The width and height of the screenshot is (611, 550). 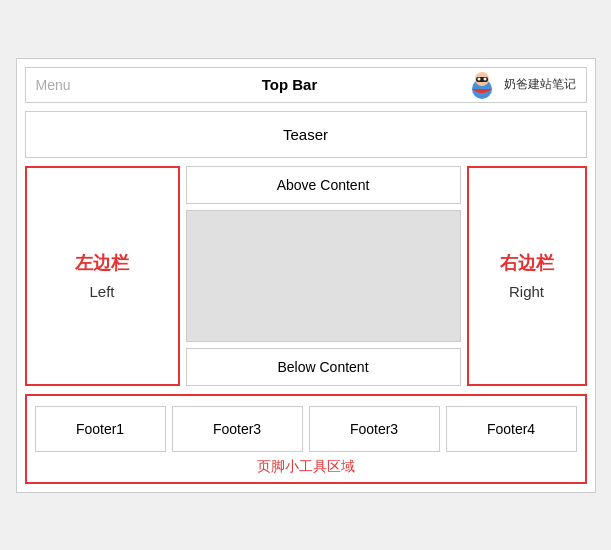 What do you see at coordinates (526, 292) in the screenshot?
I see `right-sidebar-en-label: Right` at bounding box center [526, 292].